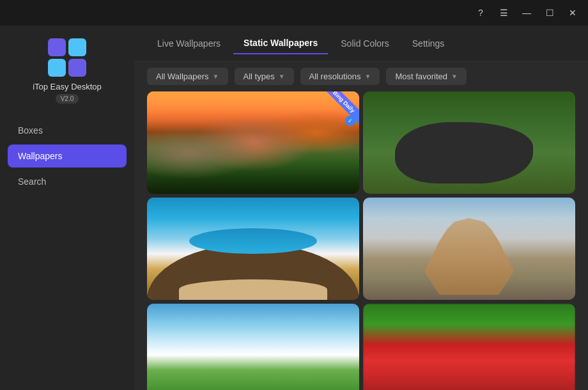 The width and height of the screenshot is (588, 390). Describe the element at coordinates (550, 13) in the screenshot. I see `maximize-button: ☐` at that location.